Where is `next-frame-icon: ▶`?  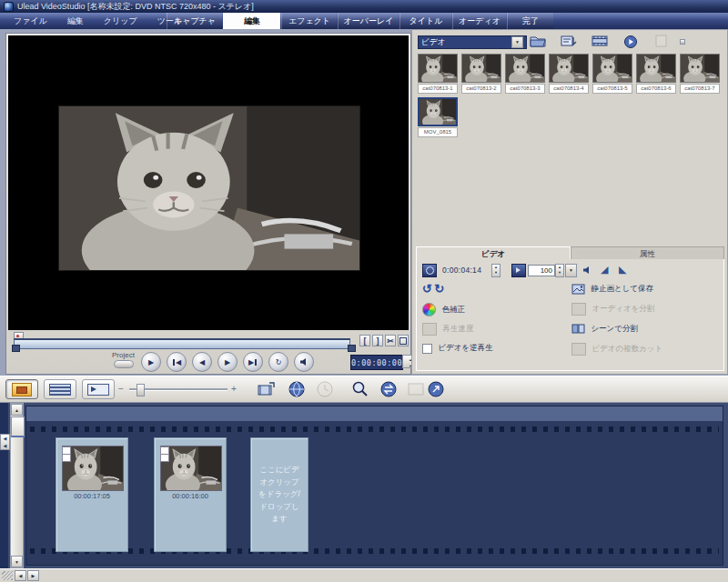
next-frame-icon: ▶ is located at coordinates (228, 362).